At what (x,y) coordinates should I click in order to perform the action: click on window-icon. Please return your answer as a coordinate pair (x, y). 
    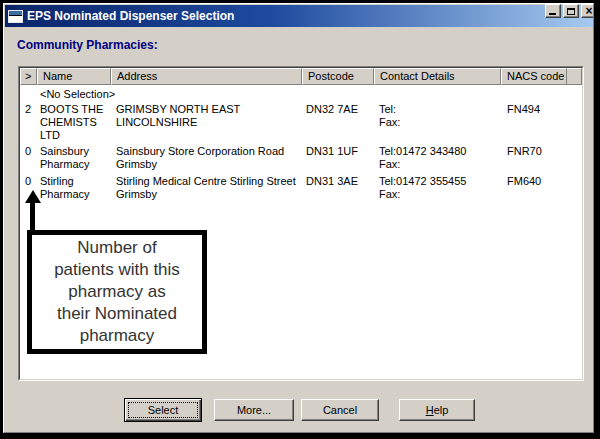
    Looking at the image, I should click on (16, 16).